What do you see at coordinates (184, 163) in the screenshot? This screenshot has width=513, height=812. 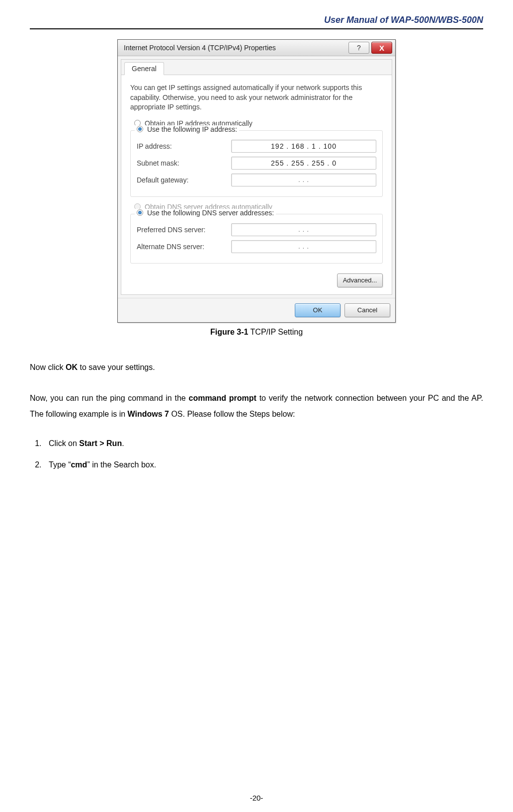 I see `subnet-mask-label: Subnet mask:` at bounding box center [184, 163].